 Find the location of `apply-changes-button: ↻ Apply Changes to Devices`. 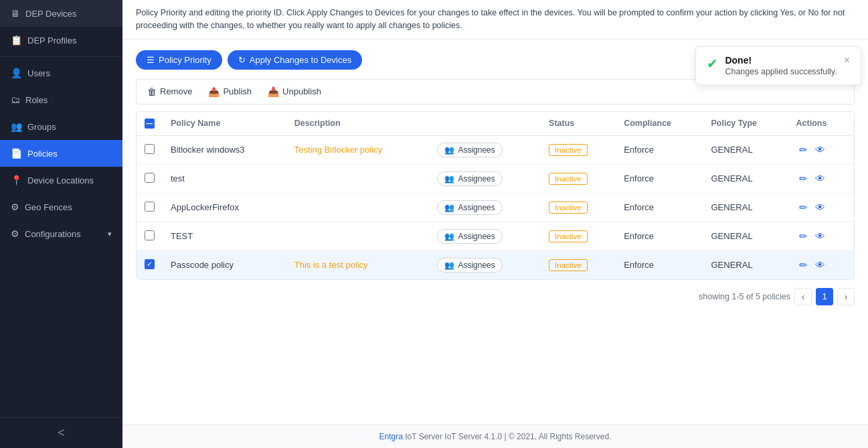

apply-changes-button: ↻ Apply Changes to Devices is located at coordinates (294, 60).